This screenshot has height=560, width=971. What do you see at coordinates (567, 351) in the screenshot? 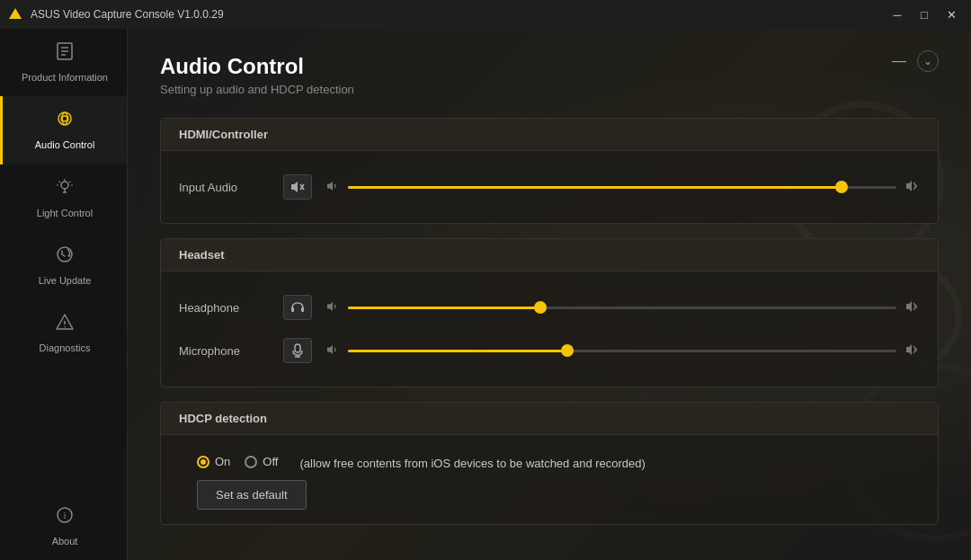
I see `microphone-thumb` at bounding box center [567, 351].